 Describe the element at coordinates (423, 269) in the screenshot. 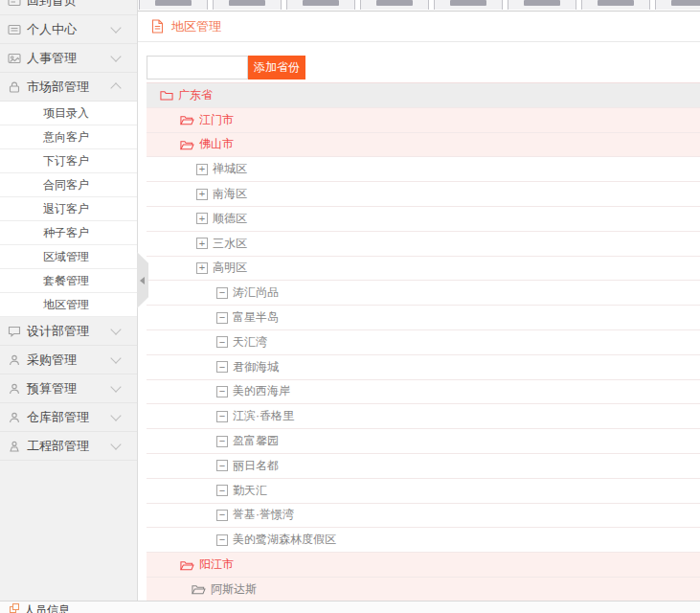

I see `tree-row: +高明区` at that location.